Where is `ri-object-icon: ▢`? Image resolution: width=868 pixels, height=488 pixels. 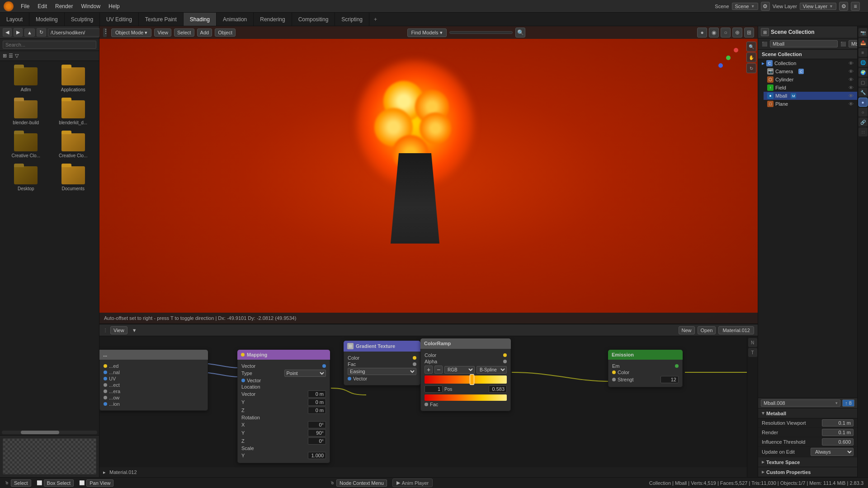
ri-object-icon: ▢ is located at coordinates (863, 82).